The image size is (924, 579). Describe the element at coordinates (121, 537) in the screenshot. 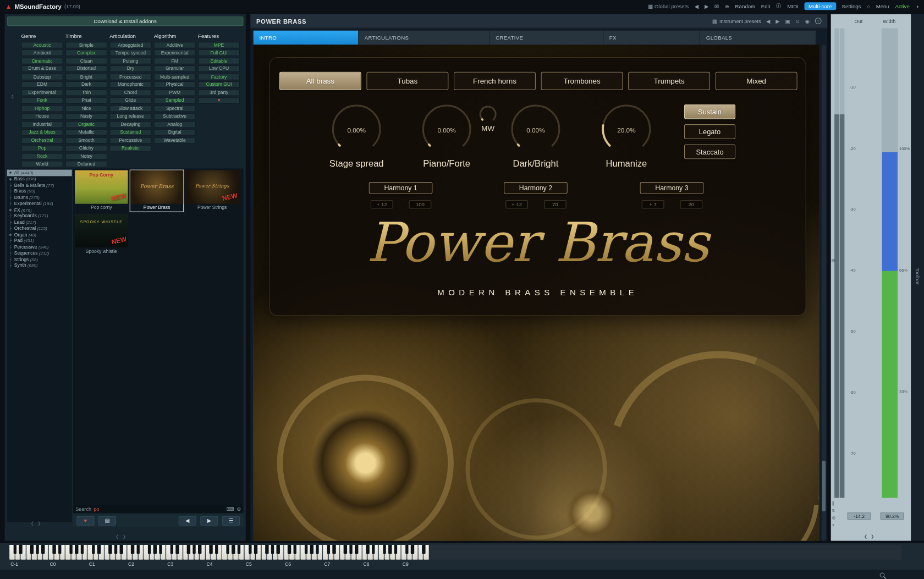

I see `panel-pager: ❮ ❯` at that location.